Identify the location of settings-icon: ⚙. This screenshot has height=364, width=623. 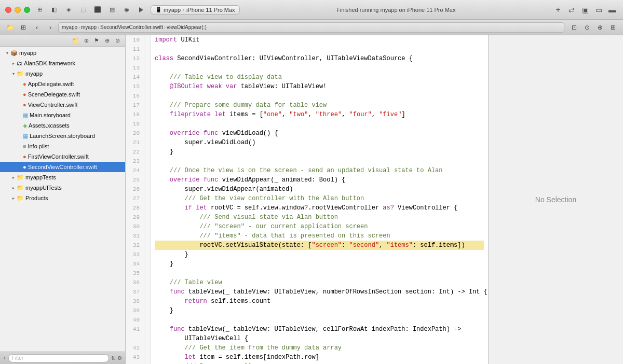
(119, 358).